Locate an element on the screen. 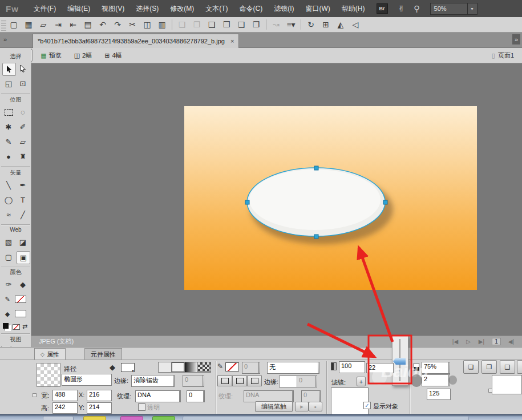 This screenshot has height=420, width=522. previous-frame-icon: ◀| is located at coordinates (511, 341).